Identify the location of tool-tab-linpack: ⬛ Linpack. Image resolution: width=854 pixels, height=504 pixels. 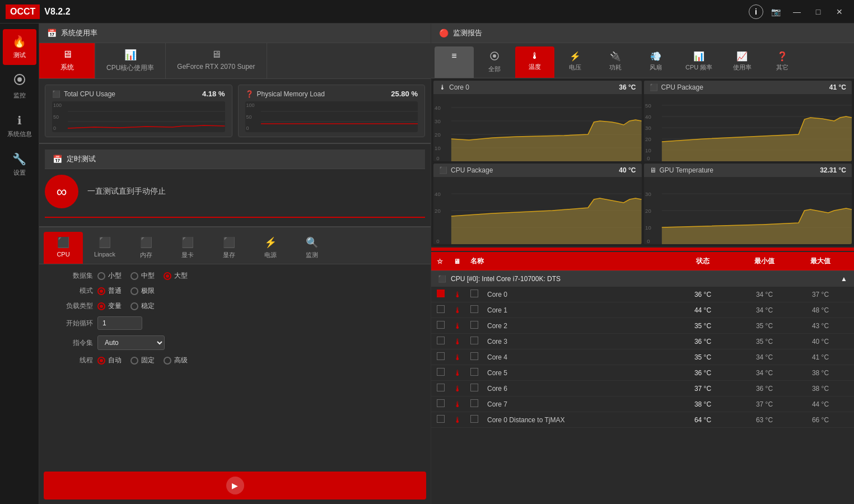
(105, 248).